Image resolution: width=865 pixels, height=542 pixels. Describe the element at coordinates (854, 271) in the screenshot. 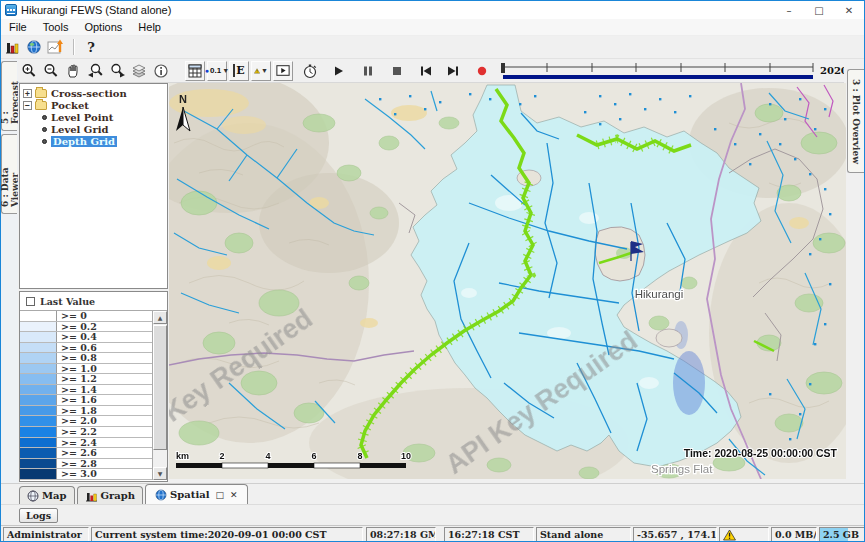

I see `right-tab-strip: 3 : Plot Overview` at that location.